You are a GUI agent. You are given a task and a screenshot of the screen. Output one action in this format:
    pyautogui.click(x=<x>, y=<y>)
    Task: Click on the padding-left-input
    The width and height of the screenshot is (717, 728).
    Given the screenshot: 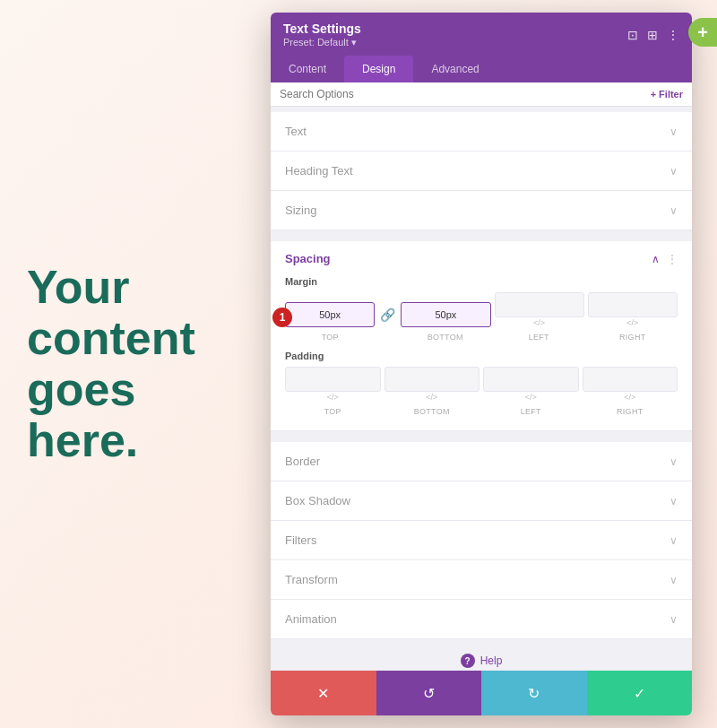 What is the action you would take?
    pyautogui.click(x=531, y=379)
    